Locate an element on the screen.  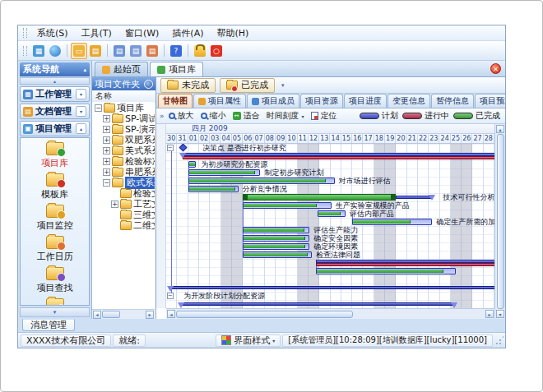
task-progress is located at coordinates (193, 164).